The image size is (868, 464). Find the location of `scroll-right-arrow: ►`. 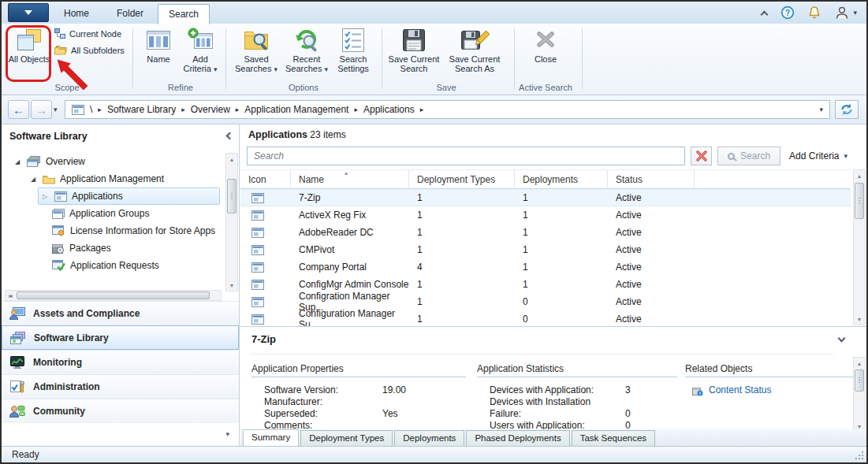

scroll-right-arrow: ► is located at coordinates (11, 295).